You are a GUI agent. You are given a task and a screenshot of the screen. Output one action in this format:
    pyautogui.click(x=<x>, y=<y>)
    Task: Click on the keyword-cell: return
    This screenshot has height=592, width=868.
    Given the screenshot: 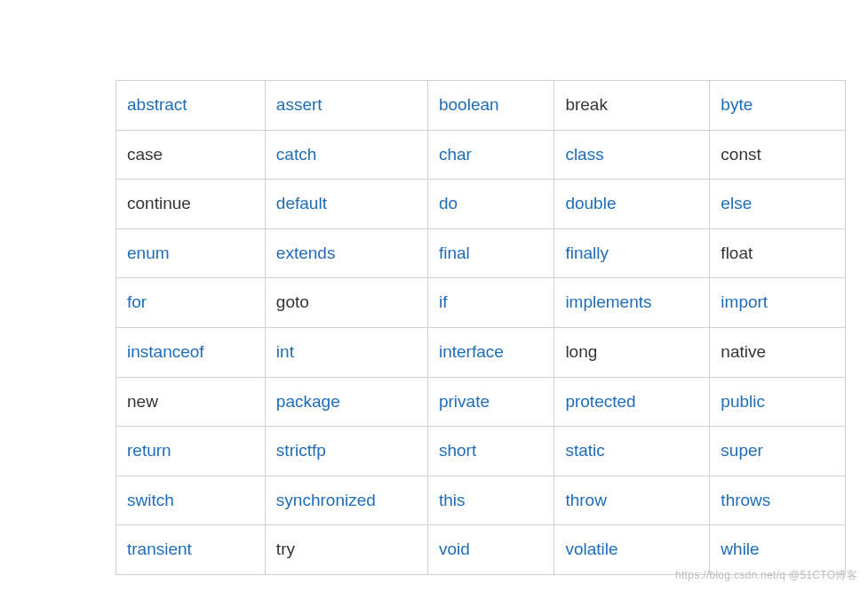 What is the action you would take?
    pyautogui.click(x=191, y=452)
    